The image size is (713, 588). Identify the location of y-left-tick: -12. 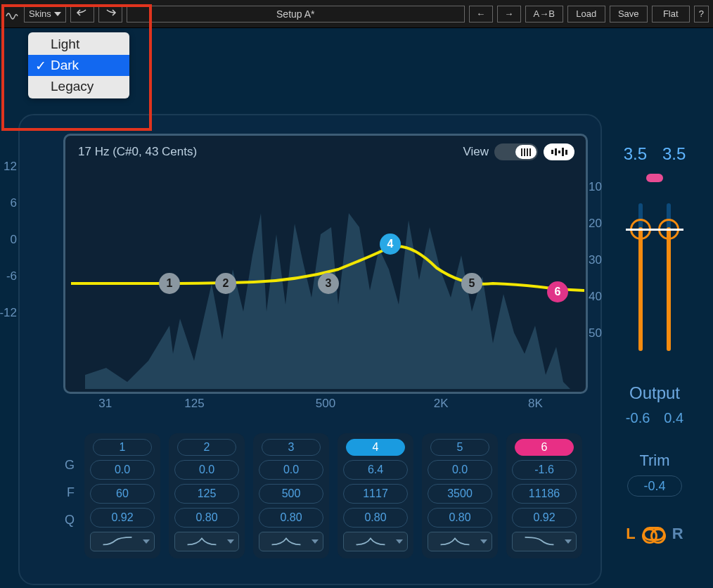
(8, 313).